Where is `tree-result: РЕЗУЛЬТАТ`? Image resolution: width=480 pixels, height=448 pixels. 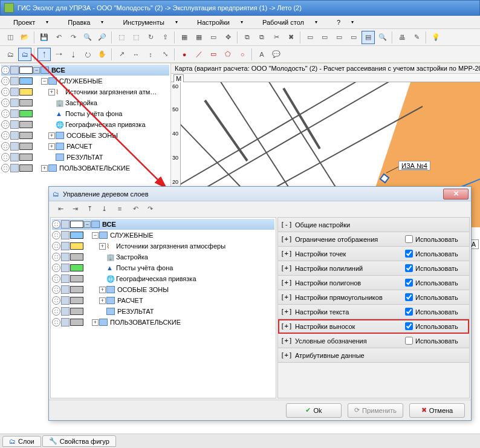
tree-result: РЕЗУЛЬТАТ is located at coordinates (85, 157).